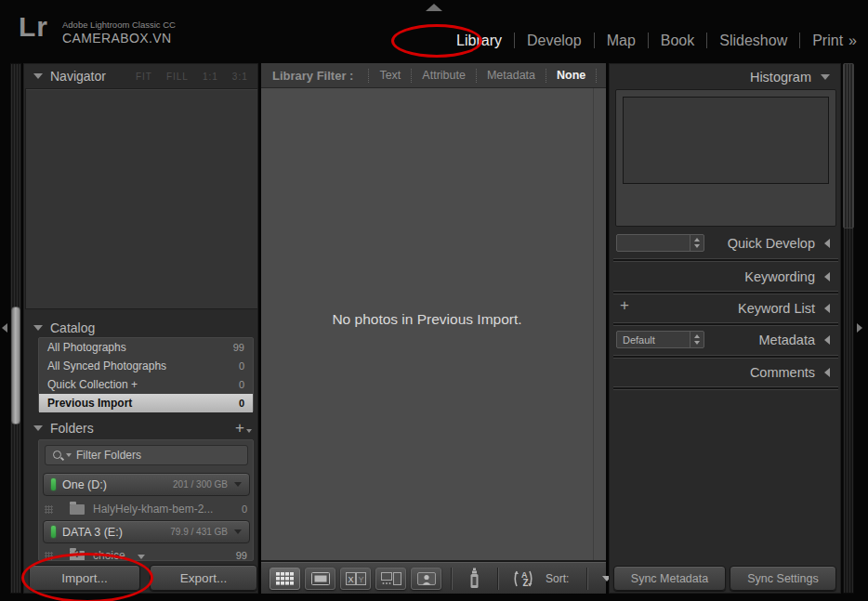 This screenshot has width=868, height=601. Describe the element at coordinates (726, 76) in the screenshot. I see `histogram-header: Histogram` at that location.